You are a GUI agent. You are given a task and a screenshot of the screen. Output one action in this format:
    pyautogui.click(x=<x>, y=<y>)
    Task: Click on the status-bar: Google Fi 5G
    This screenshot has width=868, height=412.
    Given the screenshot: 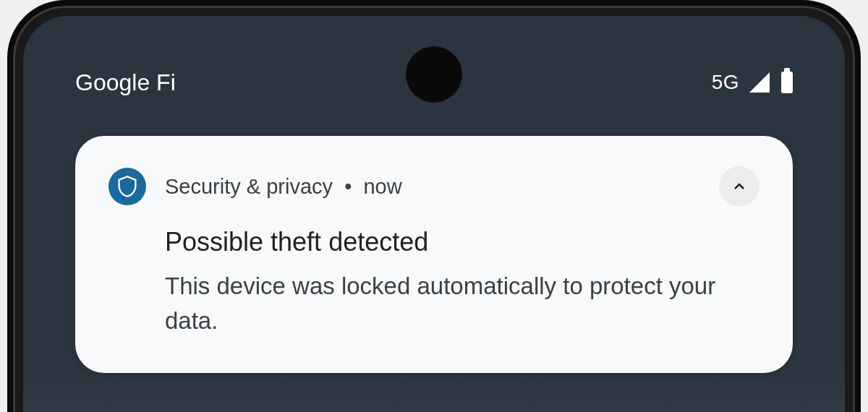 What is the action you would take?
    pyautogui.click(x=434, y=82)
    